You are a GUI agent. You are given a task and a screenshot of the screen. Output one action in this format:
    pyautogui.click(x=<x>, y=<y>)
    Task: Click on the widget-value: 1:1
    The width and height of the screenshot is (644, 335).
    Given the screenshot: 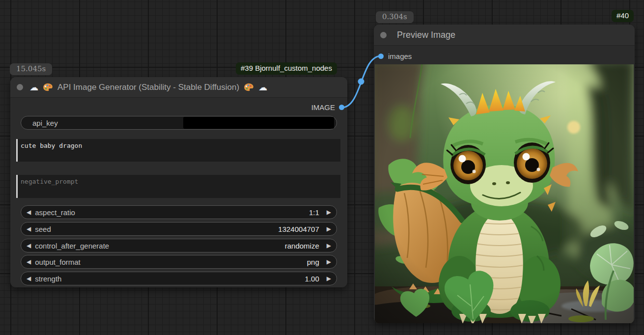 What is the action you would take?
    pyautogui.click(x=314, y=212)
    